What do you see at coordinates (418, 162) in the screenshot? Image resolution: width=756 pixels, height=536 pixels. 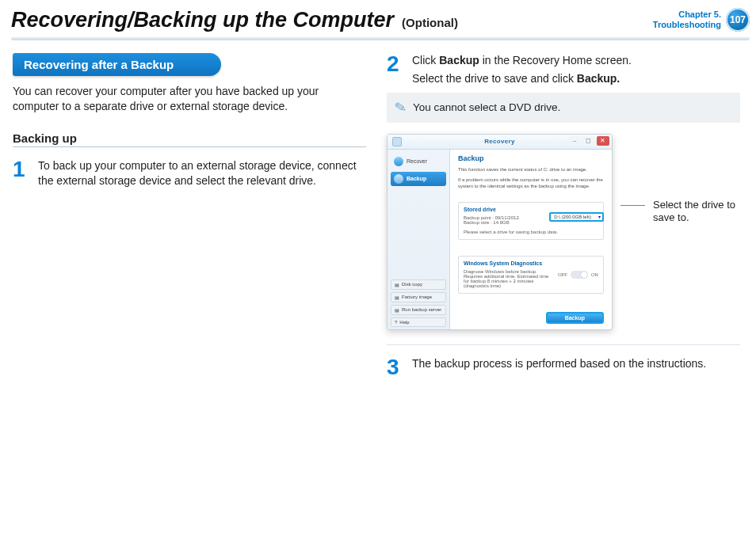 I see `sidebar-item-recover: Recover` at bounding box center [418, 162].